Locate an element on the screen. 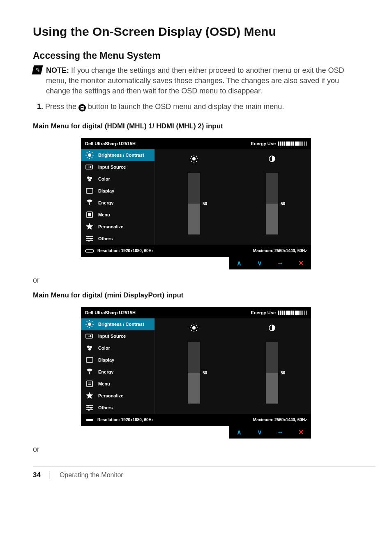  page-title: Using the On-Screen Display (OSD) Menu is located at coordinates (196, 32).